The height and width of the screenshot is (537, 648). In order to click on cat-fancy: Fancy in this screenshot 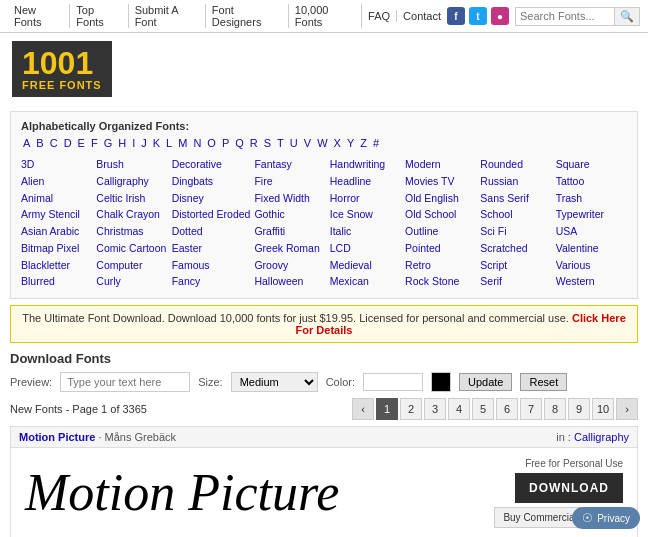, I will do `click(212, 282)`.